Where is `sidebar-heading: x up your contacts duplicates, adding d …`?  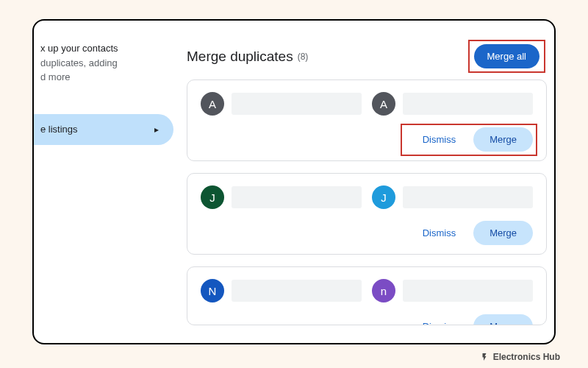 sidebar-heading: x up your contacts duplicates, adding d … is located at coordinates (103, 60).